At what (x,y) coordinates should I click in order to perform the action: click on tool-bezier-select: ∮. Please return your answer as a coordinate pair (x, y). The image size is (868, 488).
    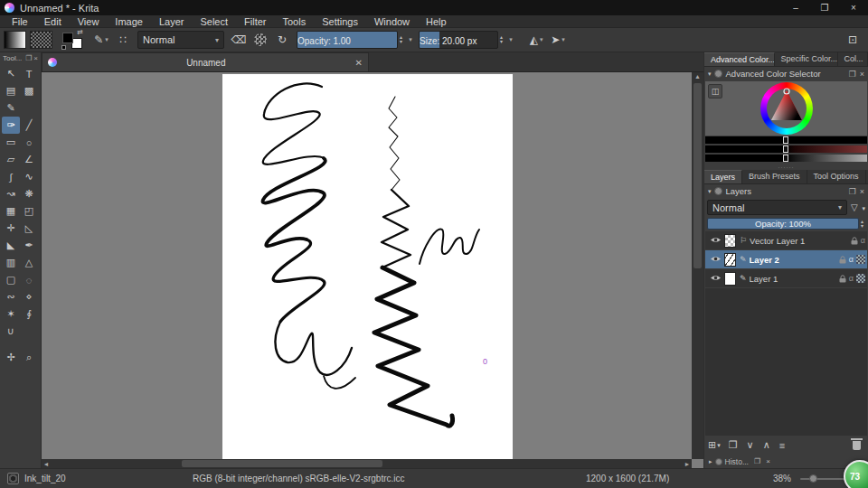
    Looking at the image, I should click on (29, 314).